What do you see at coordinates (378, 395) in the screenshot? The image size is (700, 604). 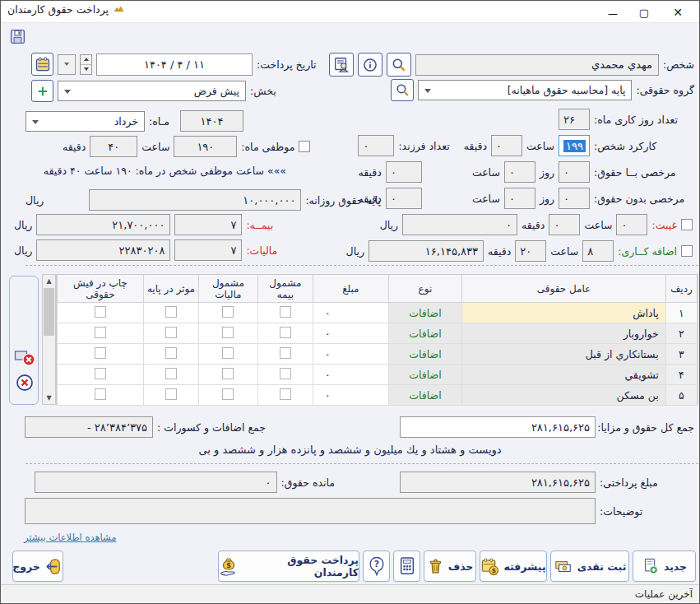 I see `table-row: ۵ بن مسكن اضافات ۰` at bounding box center [378, 395].